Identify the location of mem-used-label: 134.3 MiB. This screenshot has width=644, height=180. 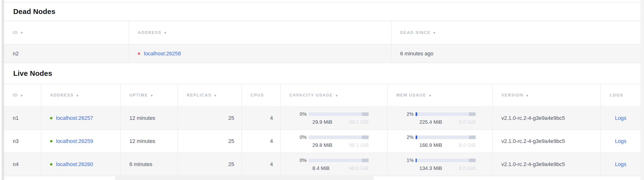
(429, 168).